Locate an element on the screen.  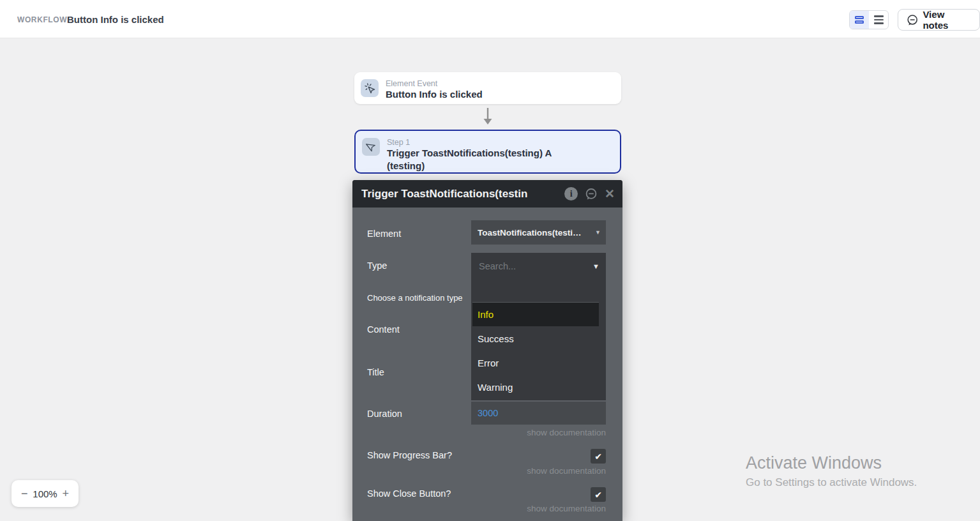
type-field-label: Type is located at coordinates (377, 266).